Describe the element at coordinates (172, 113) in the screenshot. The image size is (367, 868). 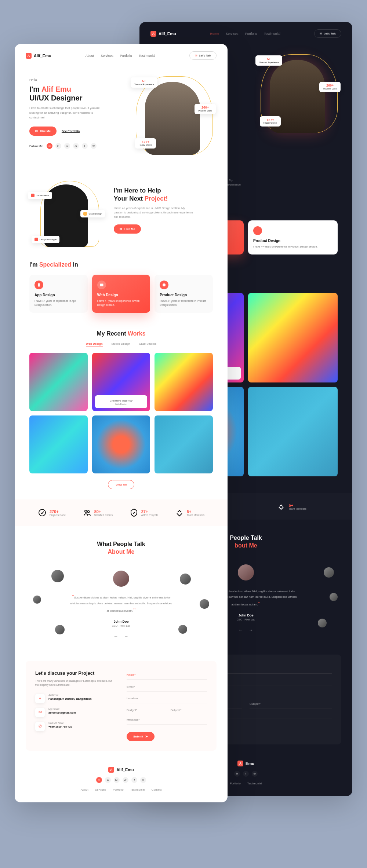
I see `hero-image: 5+Years of Experience 260+Projects Done …` at that location.